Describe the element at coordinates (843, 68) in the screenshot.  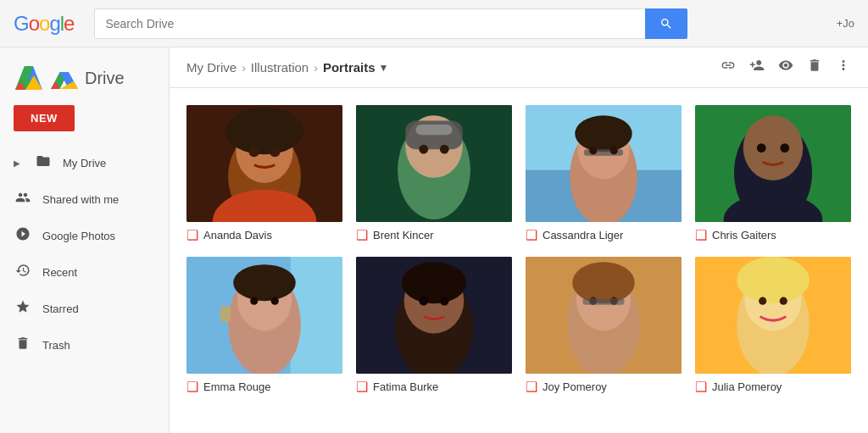
I see `more-options-icon` at that location.